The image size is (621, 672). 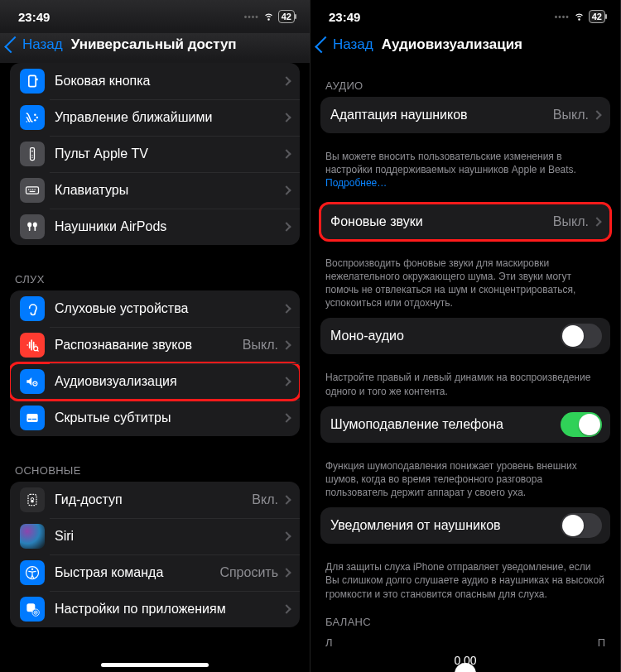 What do you see at coordinates (581, 425) in the screenshot?
I see `toggle-noise-cancel` at bounding box center [581, 425].